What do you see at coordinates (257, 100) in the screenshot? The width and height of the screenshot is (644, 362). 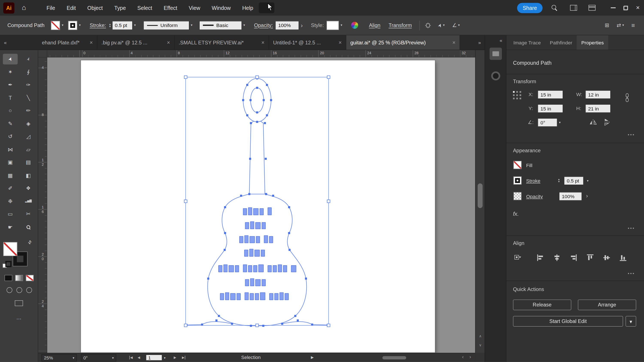 I see `guitar-headstock-inner` at bounding box center [257, 100].